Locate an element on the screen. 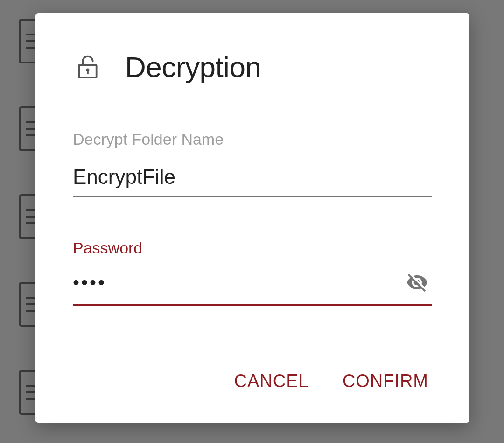 Image resolution: width=504 pixels, height=443 pixels. dialog-header: Decryption is located at coordinates (252, 67).